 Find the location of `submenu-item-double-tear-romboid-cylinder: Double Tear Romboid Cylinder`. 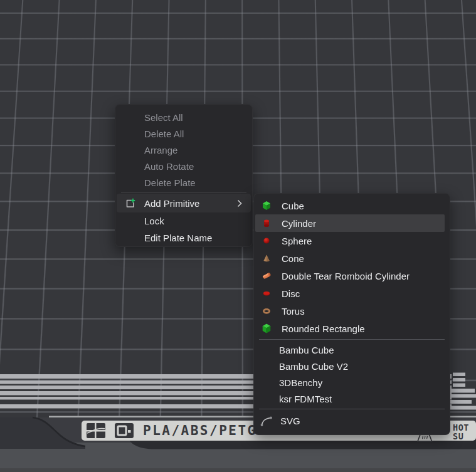

submenu-item-double-tear-romboid-cylinder: Double Tear Romboid Cylinder is located at coordinates (352, 276).